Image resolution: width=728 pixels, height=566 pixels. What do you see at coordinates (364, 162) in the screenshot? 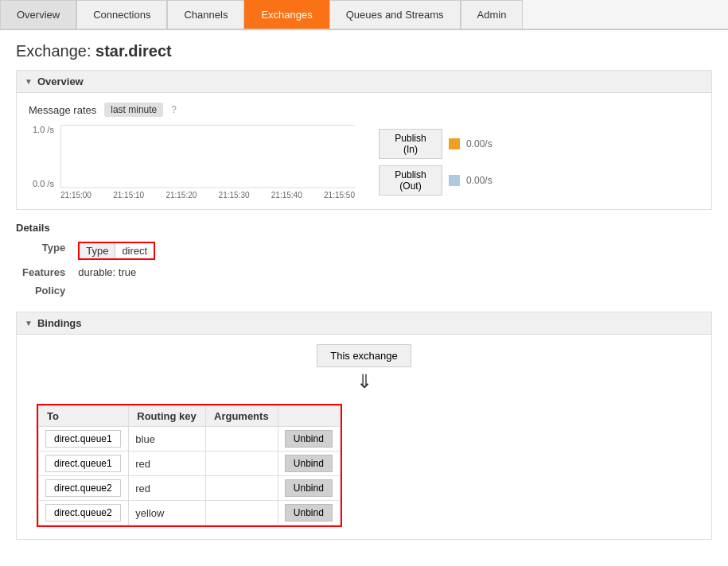
I see `chart-container: 1.0 /s 0.0 /s 21:15:00 21:15:10 21:15:20` at bounding box center [364, 162].